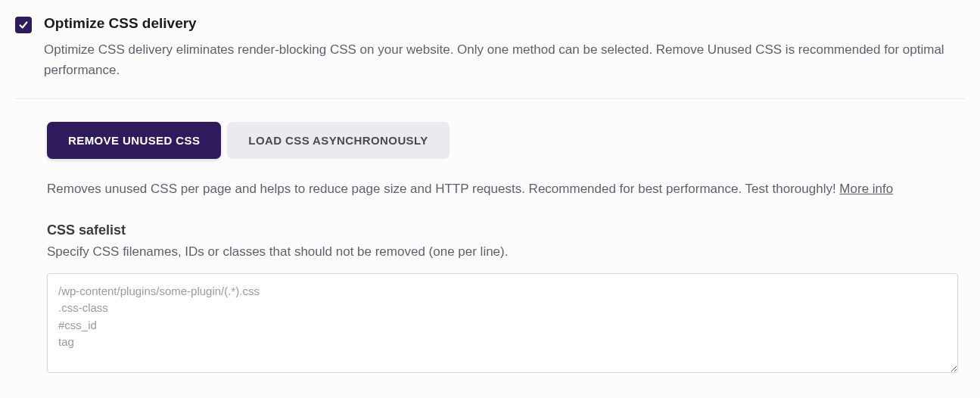 This screenshot has height=398, width=980. What do you see at coordinates (506, 189) in the screenshot?
I see `tab-description: Removes unused CSS per page and helps to…` at bounding box center [506, 189].